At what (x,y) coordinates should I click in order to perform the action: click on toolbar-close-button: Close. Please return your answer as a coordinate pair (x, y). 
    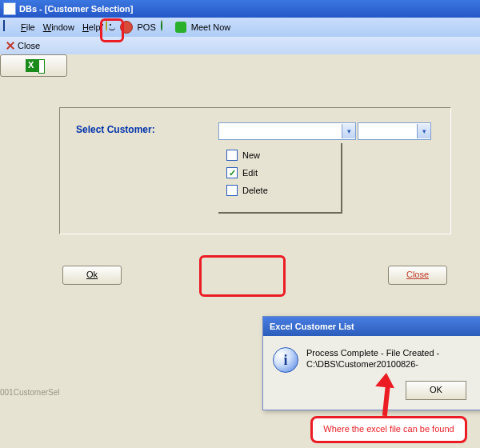
    Looking at the image, I should click on (22, 46).